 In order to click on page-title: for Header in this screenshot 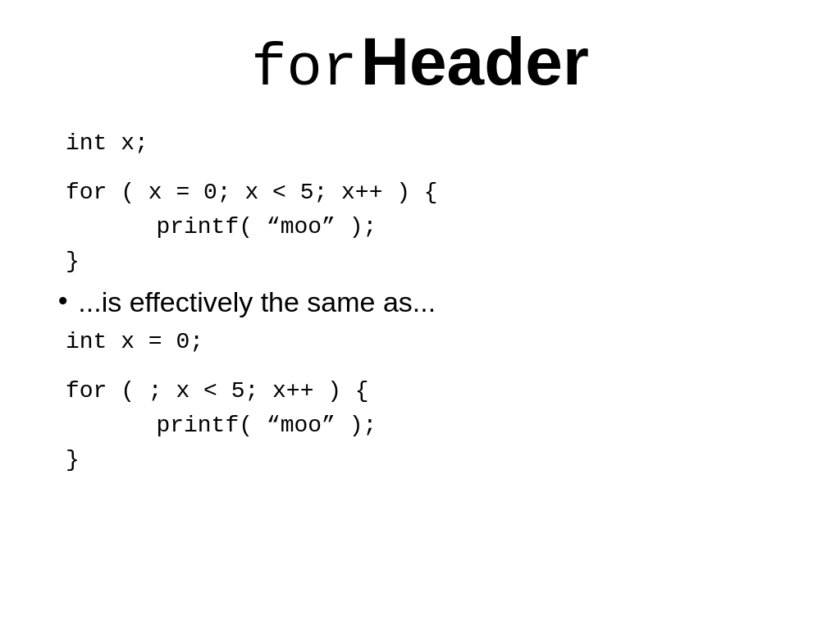, I will do `click(420, 59)`.